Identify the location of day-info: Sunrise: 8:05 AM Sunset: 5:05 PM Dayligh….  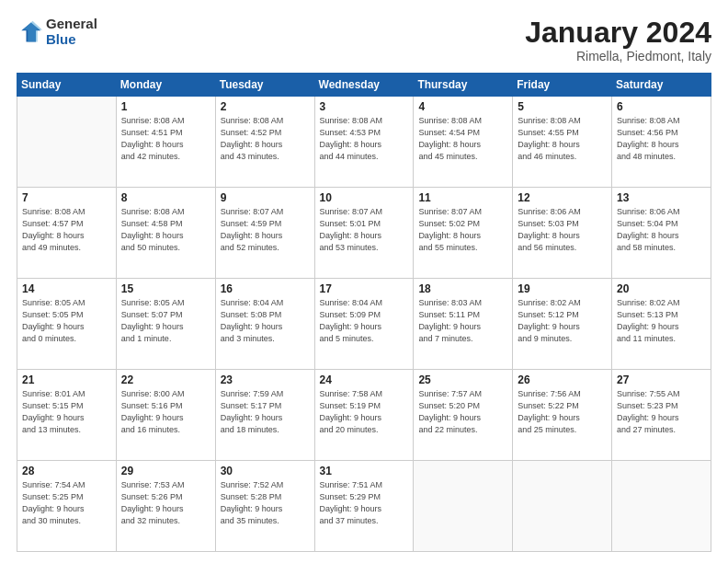
(66, 321).